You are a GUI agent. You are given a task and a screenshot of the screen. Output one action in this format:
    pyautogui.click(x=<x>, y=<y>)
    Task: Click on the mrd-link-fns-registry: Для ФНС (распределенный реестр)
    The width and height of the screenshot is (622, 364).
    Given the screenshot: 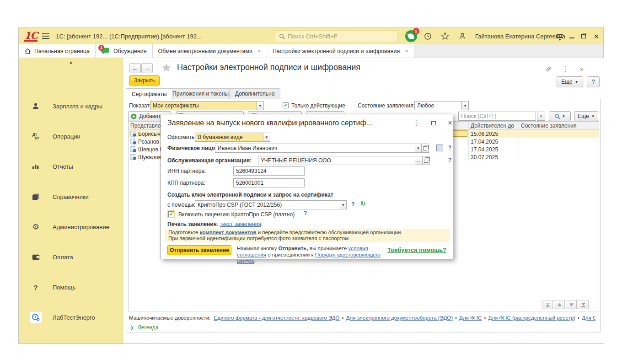 What is the action you would take?
    pyautogui.click(x=531, y=318)
    